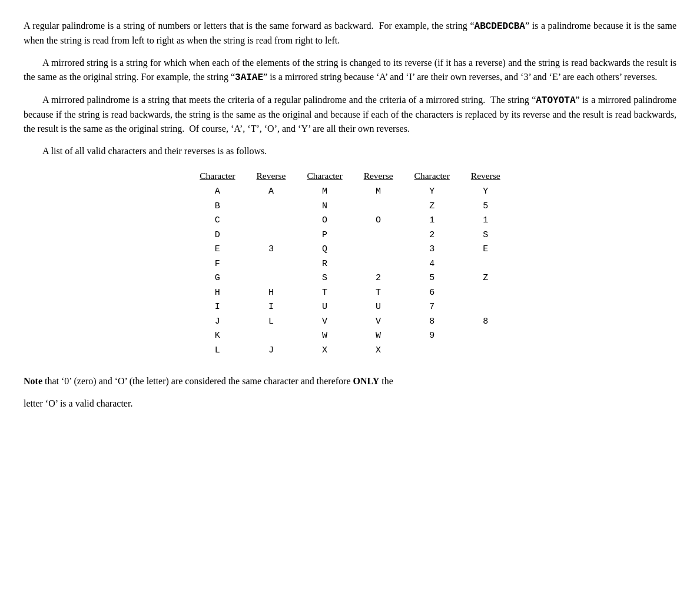  Describe the element at coordinates (218, 381) in the screenshot. I see `note-text-1: that ‘0’ (zero) and ‘O’ (the letter) are…` at that location.